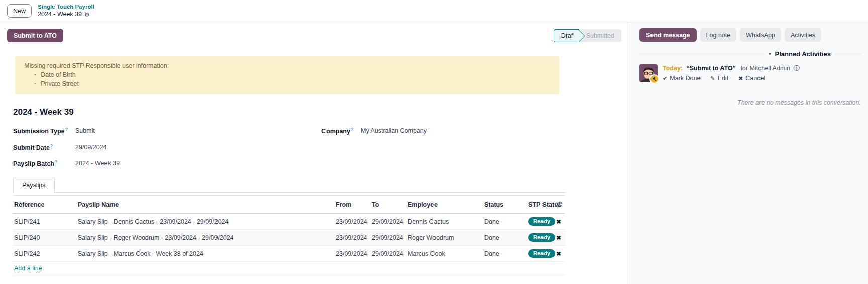 Image resolution: width=868 pixels, height=284 pixels. I want to click on cross-icon: ✖, so click(740, 78).